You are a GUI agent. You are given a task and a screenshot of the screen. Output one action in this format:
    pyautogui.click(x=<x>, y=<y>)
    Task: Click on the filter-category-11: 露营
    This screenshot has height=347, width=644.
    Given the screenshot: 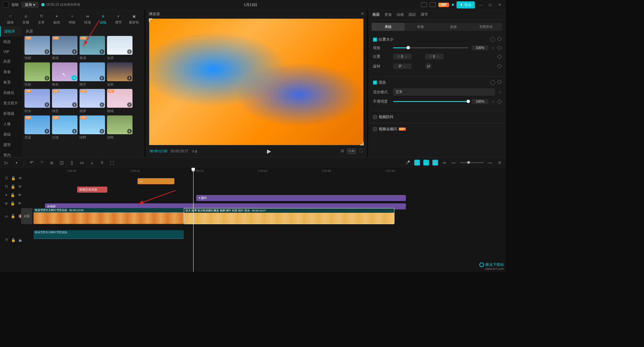 What is the action you would take?
    pyautogui.click(x=11, y=145)
    